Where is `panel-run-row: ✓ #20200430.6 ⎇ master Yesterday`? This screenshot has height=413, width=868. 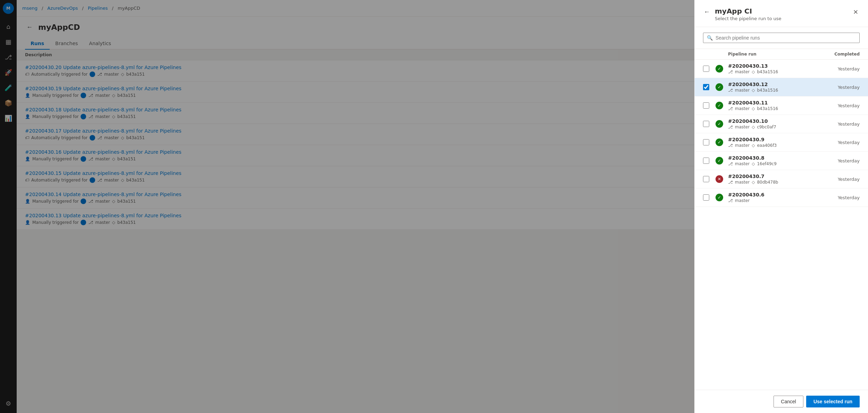
panel-run-row: ✓ #20200430.6 ⎇ master Yesterday is located at coordinates (782, 198).